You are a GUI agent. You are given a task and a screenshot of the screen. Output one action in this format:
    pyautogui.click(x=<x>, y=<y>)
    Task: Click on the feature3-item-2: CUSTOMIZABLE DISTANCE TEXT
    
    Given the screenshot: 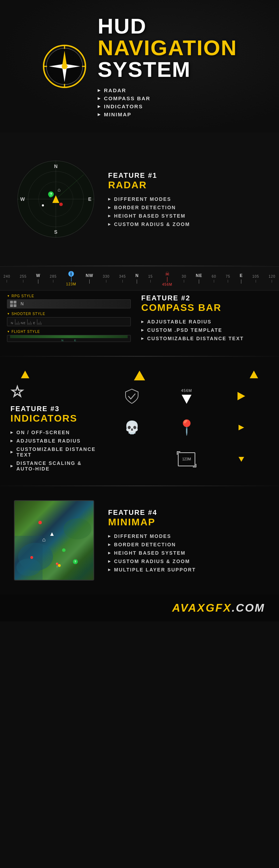 What is the action you would take?
    pyautogui.click(x=54, y=452)
    